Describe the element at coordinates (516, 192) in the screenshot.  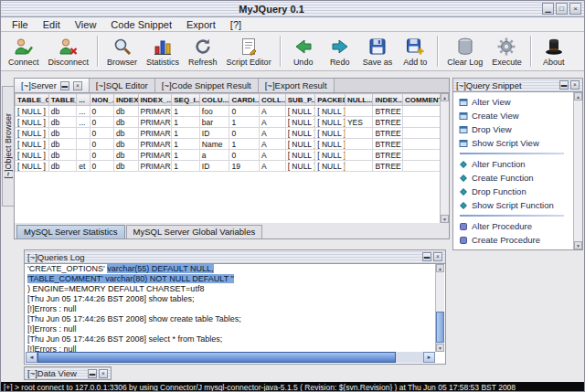
I see `snippet-item-drop-function: Drop Function` at that location.